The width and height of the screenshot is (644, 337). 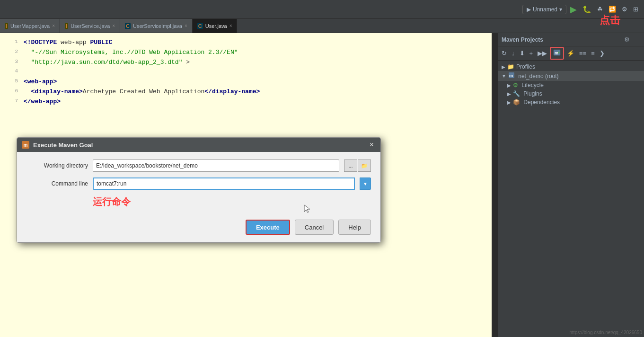 What do you see at coordinates (561, 9) in the screenshot?
I see `run-config-chevron: ▾` at bounding box center [561, 9].